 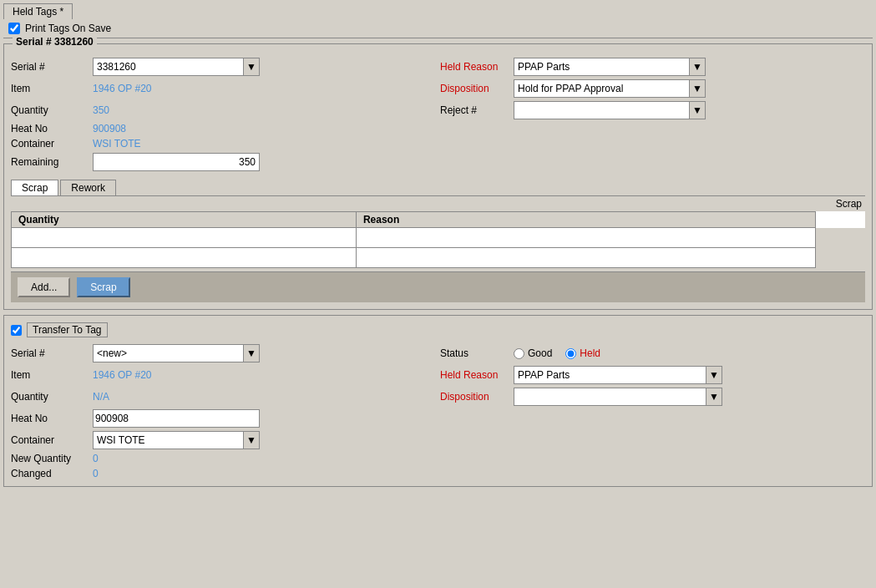 What do you see at coordinates (610, 89) in the screenshot?
I see `disposition-select-wrapper: Hold for PPAP Approval ▼` at bounding box center [610, 89].